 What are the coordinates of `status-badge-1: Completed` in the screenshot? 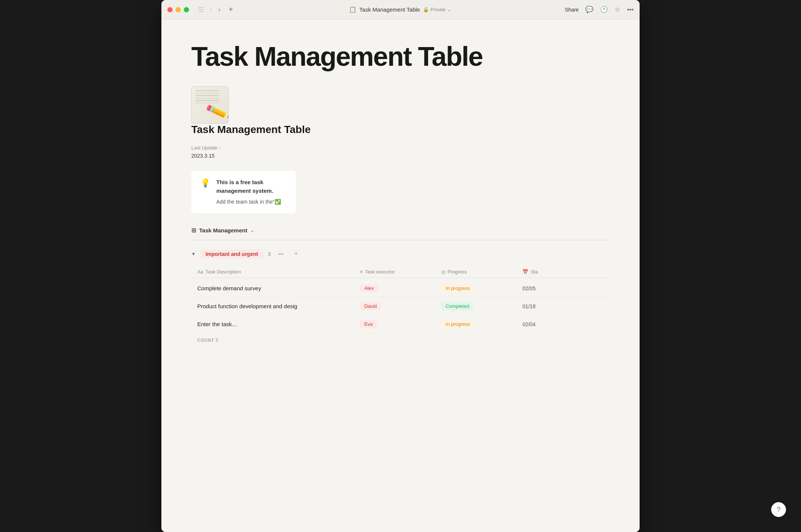 It's located at (457, 306).